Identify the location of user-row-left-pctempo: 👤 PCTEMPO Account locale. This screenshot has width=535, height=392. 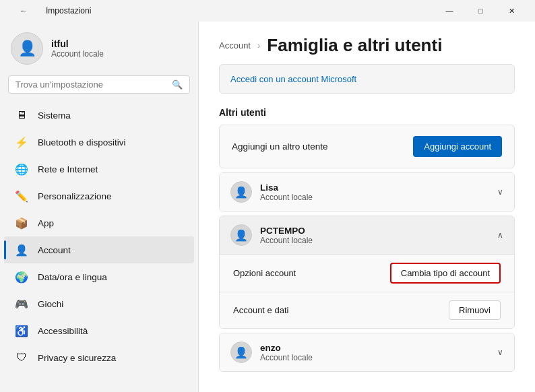
(272, 235).